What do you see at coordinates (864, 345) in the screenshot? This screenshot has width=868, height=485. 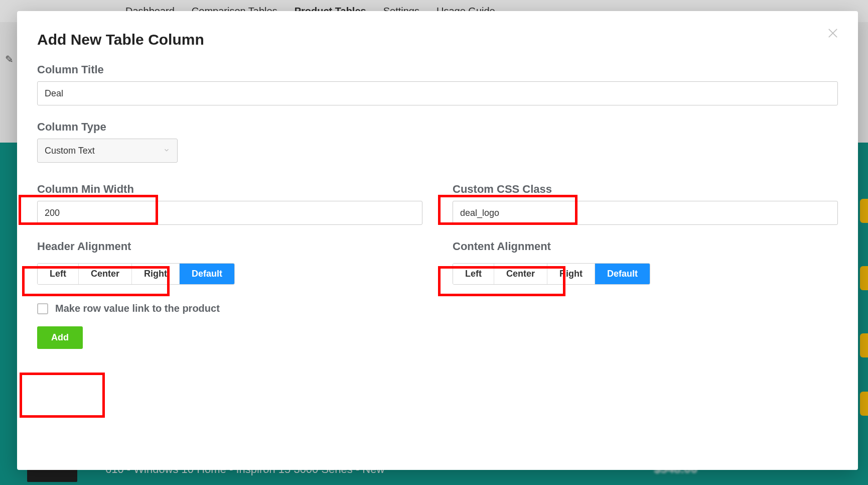 I see `buy-button-peek-3: on` at bounding box center [864, 345].